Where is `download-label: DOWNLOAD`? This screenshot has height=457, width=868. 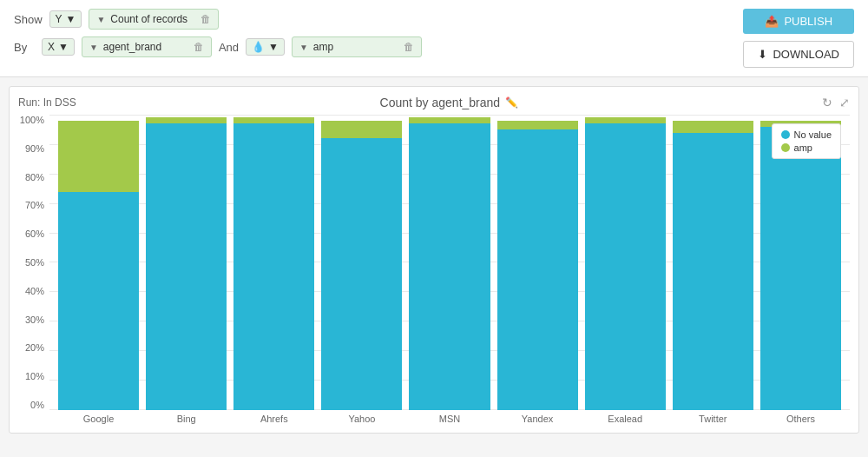 download-label: DOWNLOAD is located at coordinates (806, 54).